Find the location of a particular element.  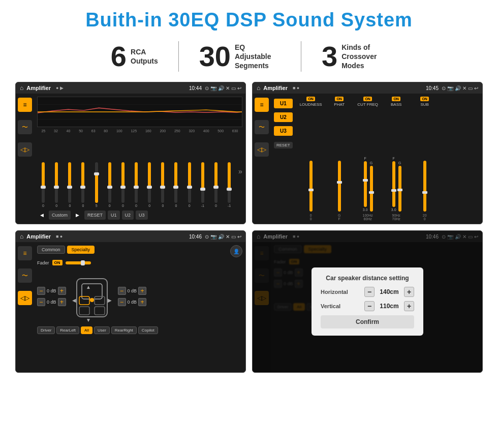

slider-7: 0 is located at coordinates (123, 185).